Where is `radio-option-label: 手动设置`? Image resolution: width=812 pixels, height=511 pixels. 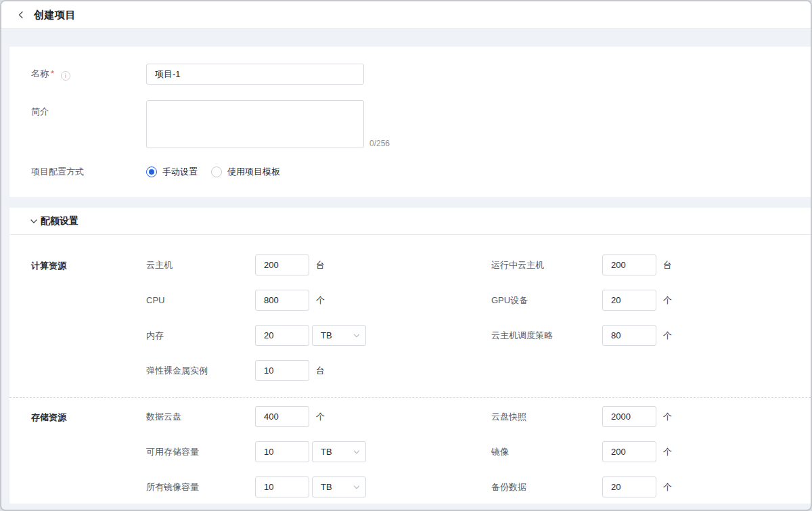 radio-option-label: 手动设置 is located at coordinates (180, 172).